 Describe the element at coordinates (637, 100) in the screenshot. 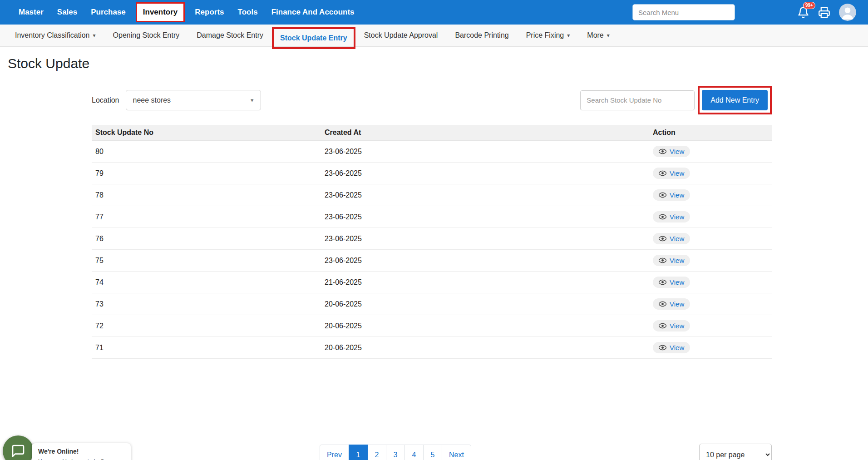

I see `stock-update-search-input` at that location.